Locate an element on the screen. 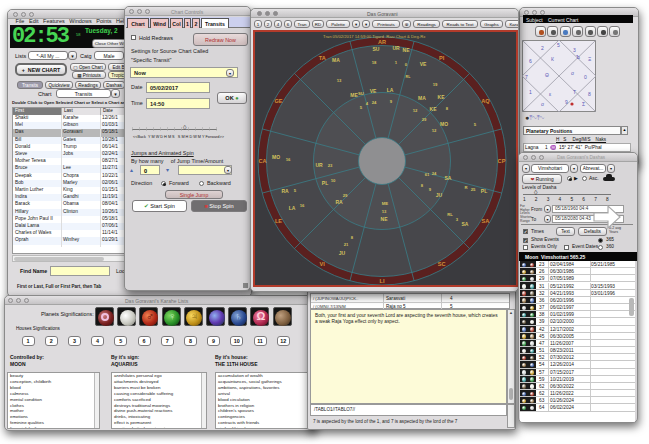  svg-text: ME is located at coordinates (386, 204).